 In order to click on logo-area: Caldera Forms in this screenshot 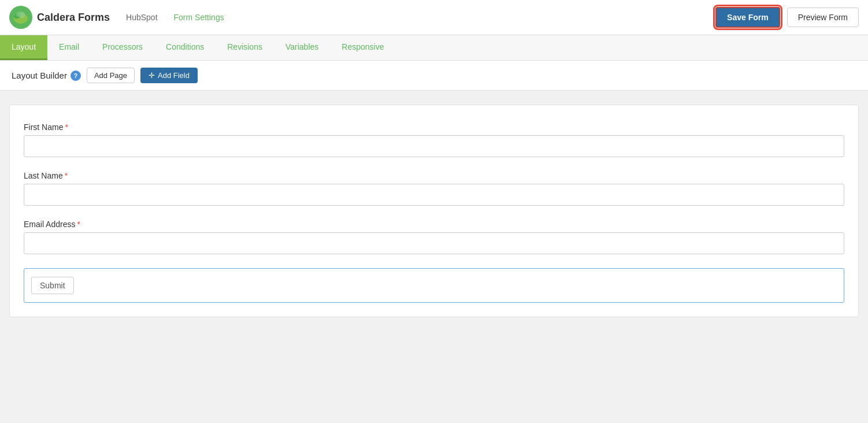, I will do `click(60, 17)`.